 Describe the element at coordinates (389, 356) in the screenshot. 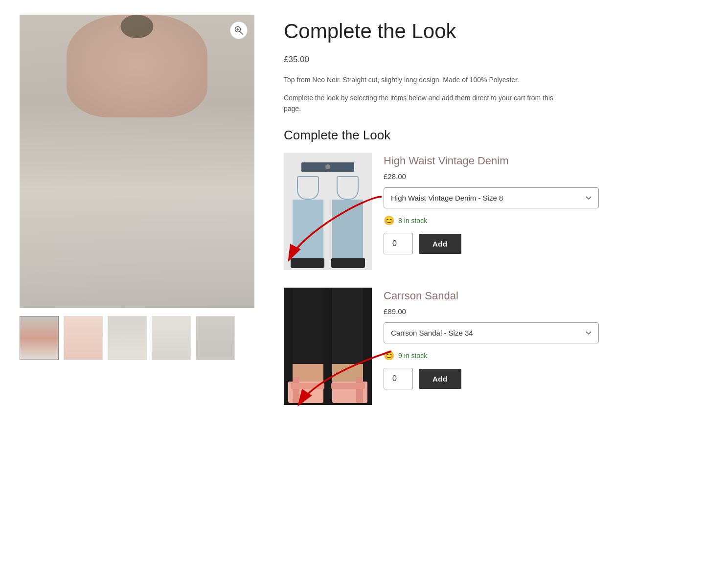

I see `sandal-stock-icon: 😊` at that location.